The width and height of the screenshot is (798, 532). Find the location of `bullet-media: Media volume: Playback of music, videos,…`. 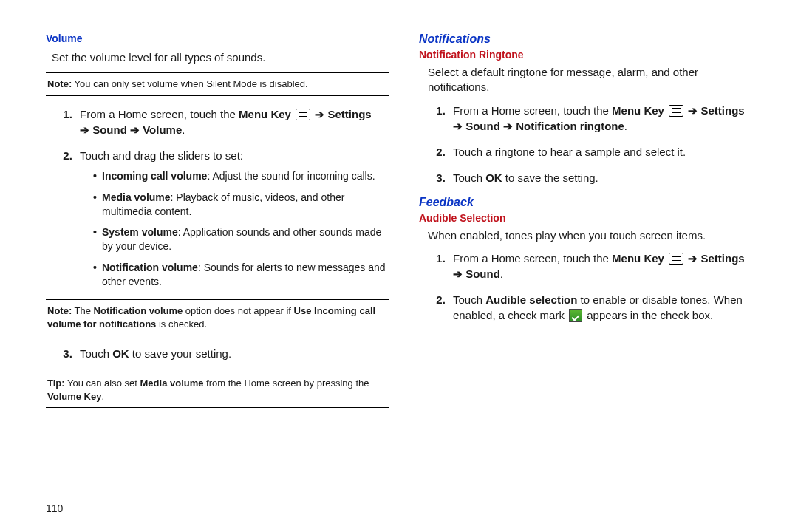

bullet-media: Media volume: Playback of music, videos,… is located at coordinates (241, 205).